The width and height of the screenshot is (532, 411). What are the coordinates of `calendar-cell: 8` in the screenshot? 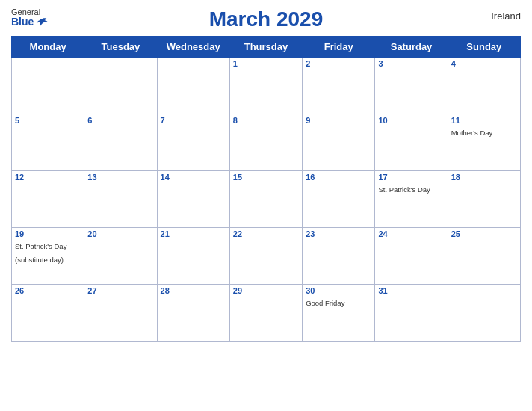 It's located at (266, 143).